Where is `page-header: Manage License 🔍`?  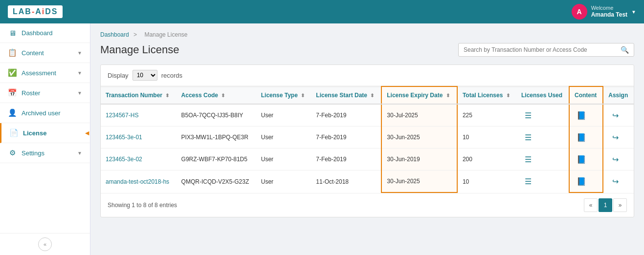 page-header: Manage License 🔍 is located at coordinates (367, 50).